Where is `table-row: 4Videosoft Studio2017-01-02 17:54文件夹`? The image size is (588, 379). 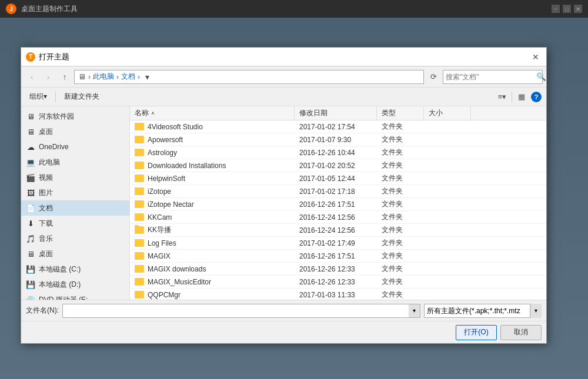
table-row: 4Videosoft Studio2017-01-02 17:54文件夹 is located at coordinates (338, 127).